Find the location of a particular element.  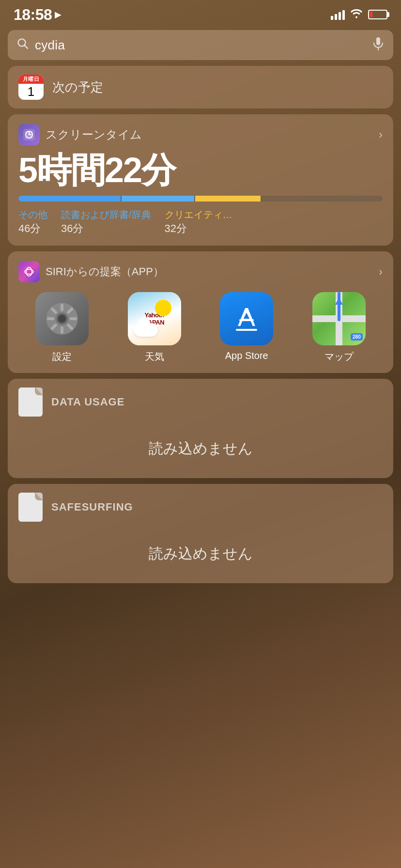

app-item-weather: Yahoo!JAPAN 天気 is located at coordinates (155, 327).